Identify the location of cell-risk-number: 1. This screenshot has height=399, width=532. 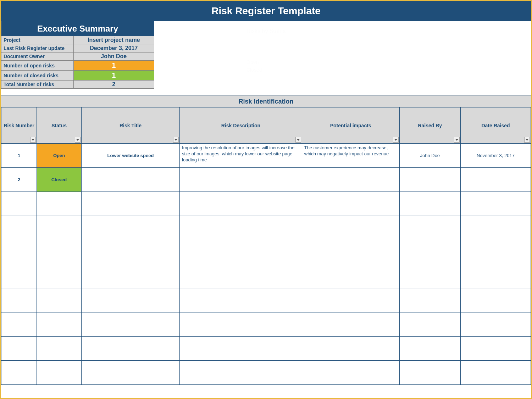
(19, 156).